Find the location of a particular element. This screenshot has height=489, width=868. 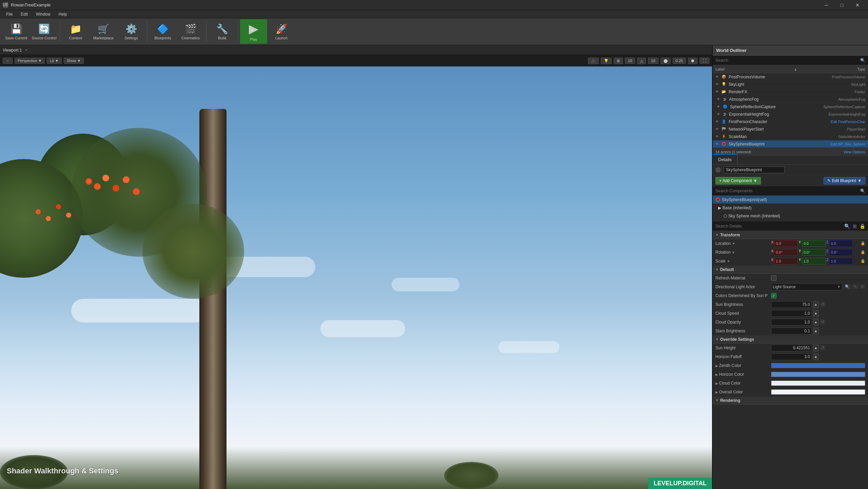

lock-icon: 🔒 is located at coordinates (863, 226).